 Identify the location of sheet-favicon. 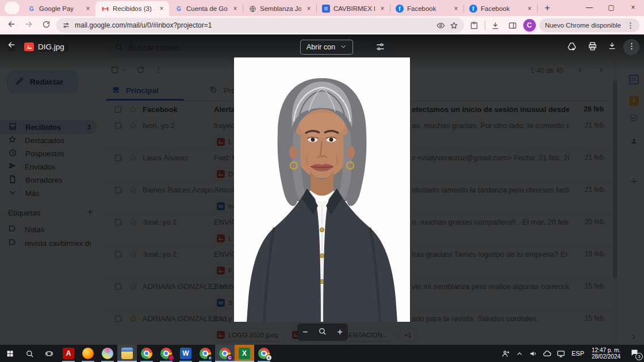
(326, 9).